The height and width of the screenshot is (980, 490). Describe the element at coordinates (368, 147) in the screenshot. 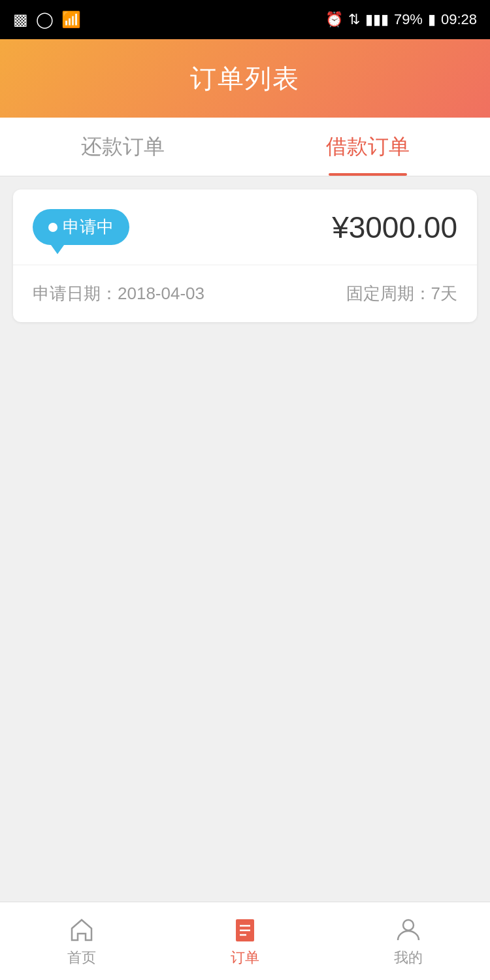

I see `tab-loan-label: 借款订单` at that location.